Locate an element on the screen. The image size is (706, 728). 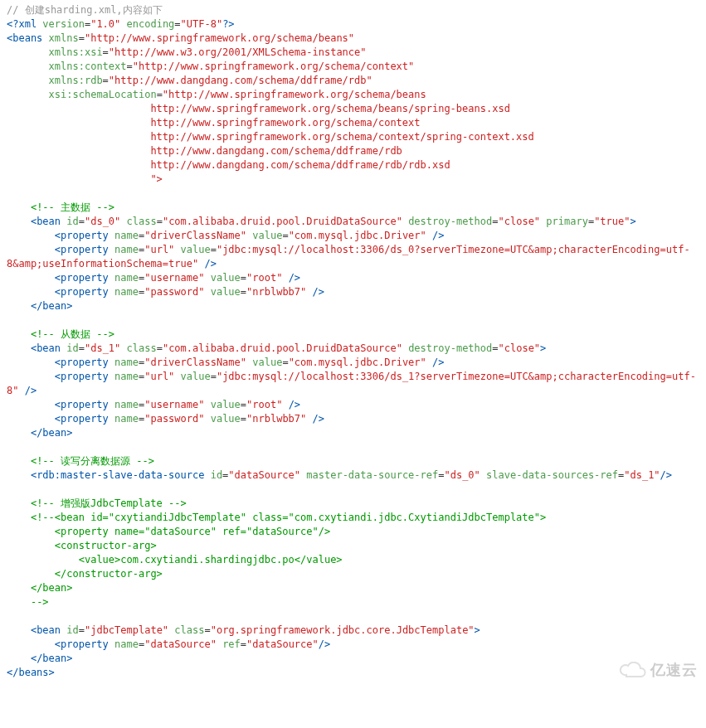
rdb-ms-ds: <rdb:master-slave-data-source is located at coordinates (118, 475).